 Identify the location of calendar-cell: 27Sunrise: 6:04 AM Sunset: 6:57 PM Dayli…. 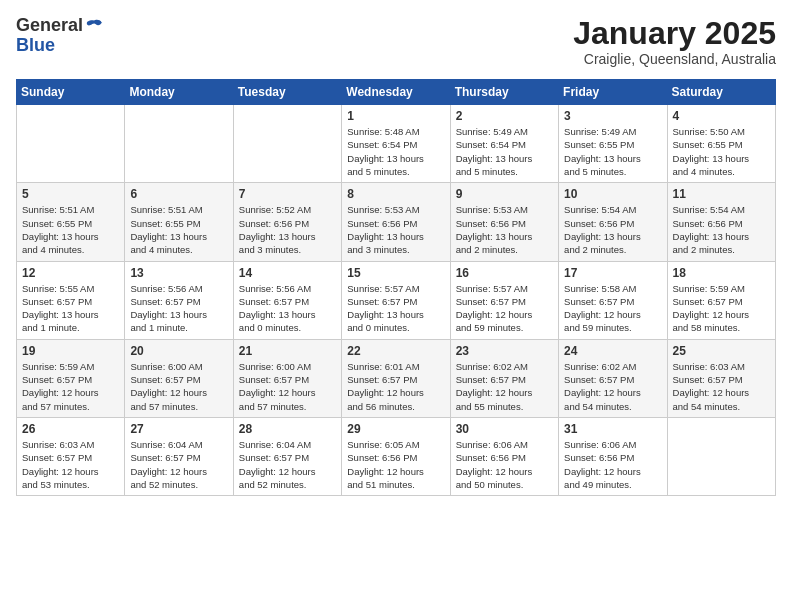
(179, 456).